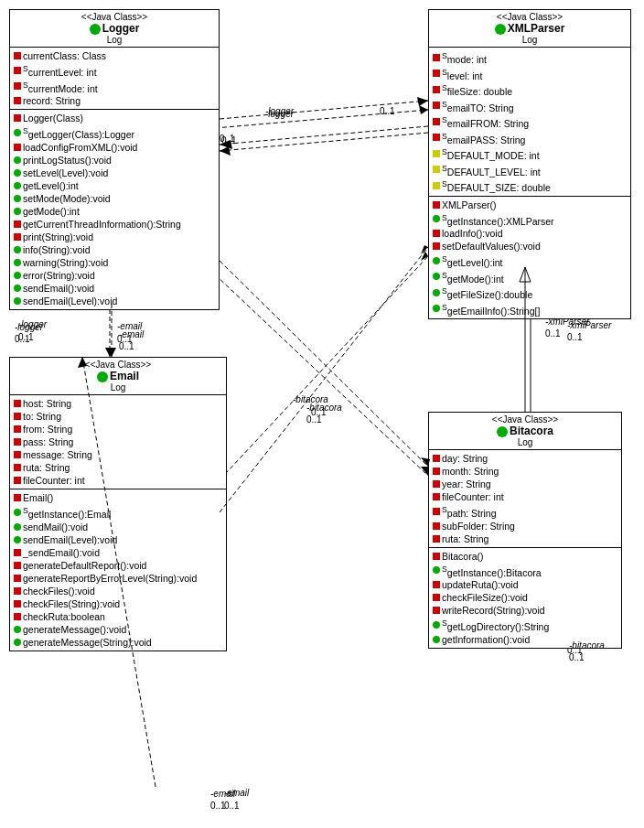 This screenshot has width=644, height=828. I want to click on attr-fileCounter: fileCounter: int, so click(118, 480).